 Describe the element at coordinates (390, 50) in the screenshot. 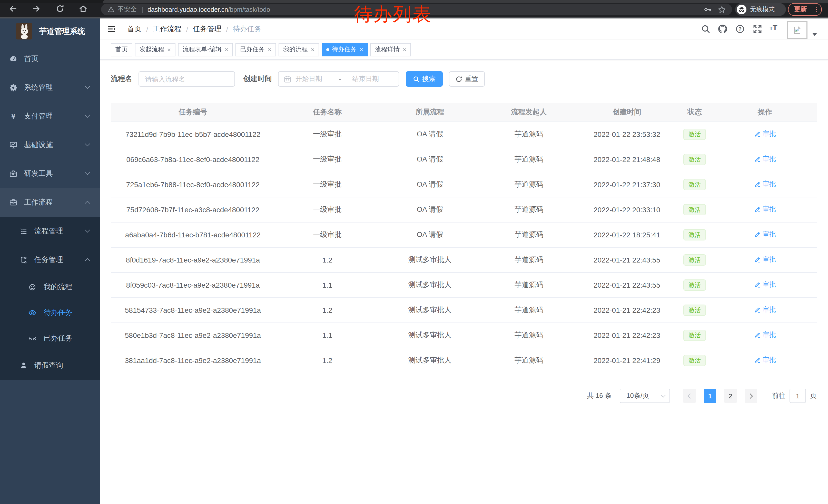

I see `tab-process-detail: 流程详情×` at that location.